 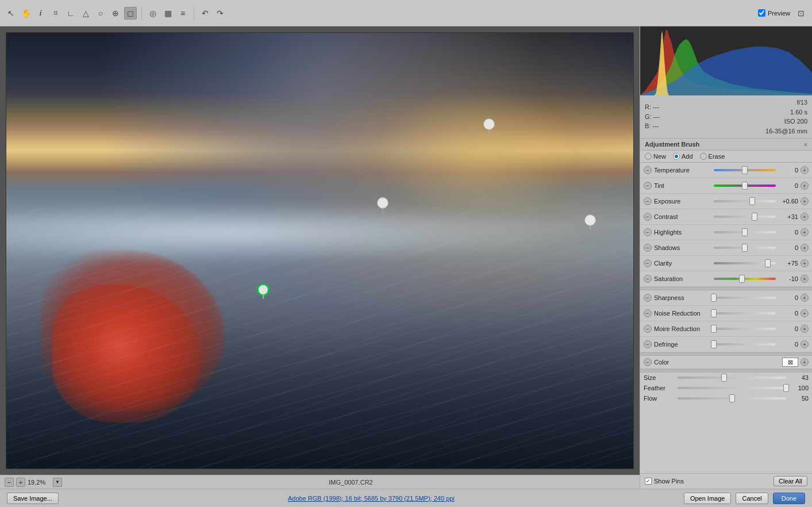 What do you see at coordinates (732, 398) in the screenshot?
I see `flow-thumb` at bounding box center [732, 398].